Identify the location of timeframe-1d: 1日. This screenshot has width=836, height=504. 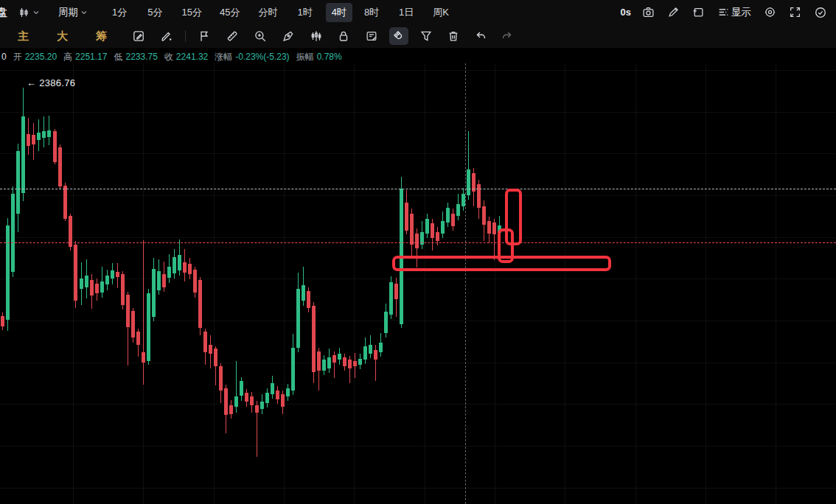
(406, 13).